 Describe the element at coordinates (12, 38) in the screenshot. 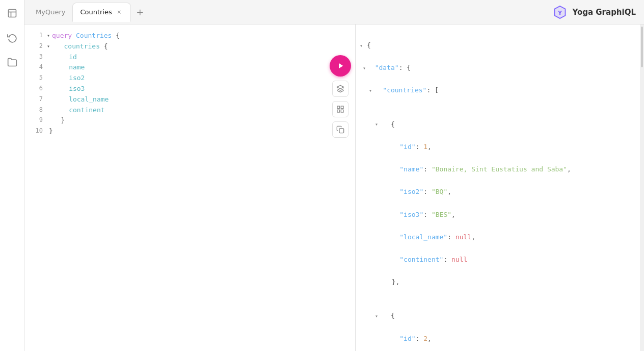

I see `sidebar-icon-history` at that location.